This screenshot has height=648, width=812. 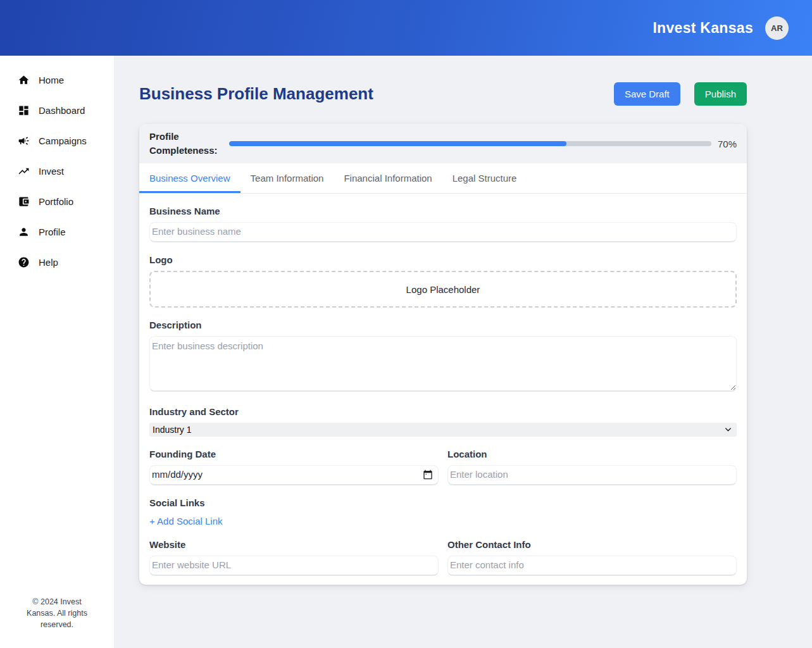 I want to click on sidebar-item-campaigns: Campaigns, so click(x=57, y=140).